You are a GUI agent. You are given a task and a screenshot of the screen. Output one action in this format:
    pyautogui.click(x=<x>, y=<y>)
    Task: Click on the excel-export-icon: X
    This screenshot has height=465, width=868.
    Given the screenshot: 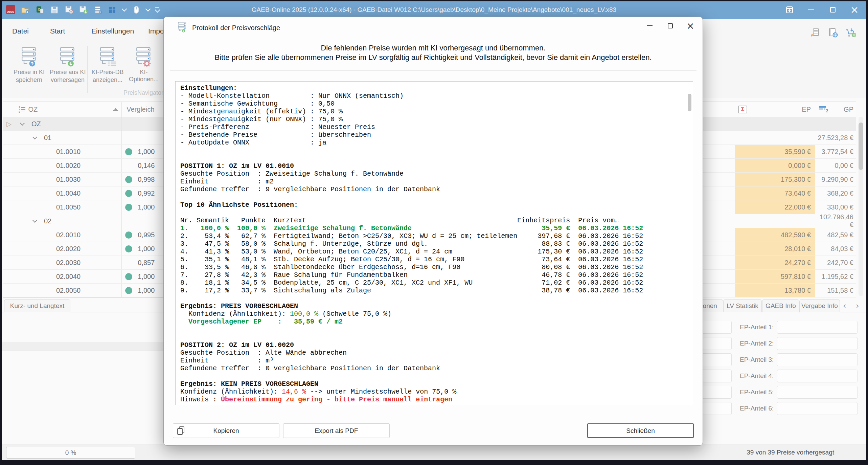 What is the action you would take?
    pyautogui.click(x=40, y=9)
    